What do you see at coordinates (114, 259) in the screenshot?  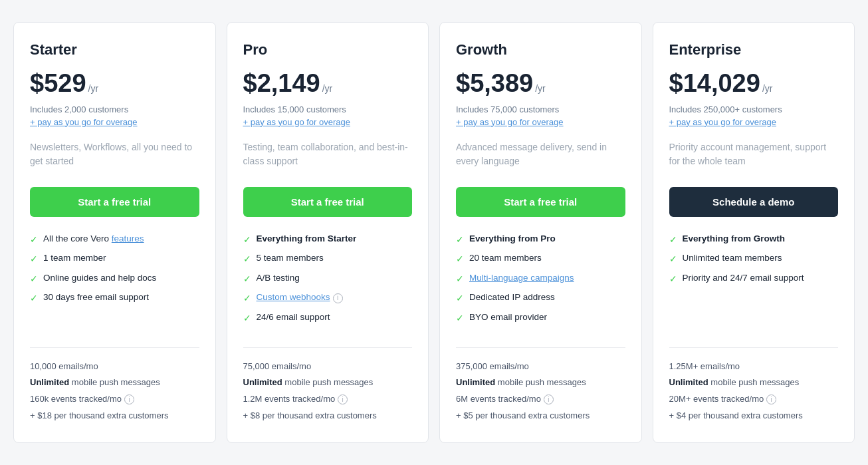 I see `feature-item: ✓1 team member` at bounding box center [114, 259].